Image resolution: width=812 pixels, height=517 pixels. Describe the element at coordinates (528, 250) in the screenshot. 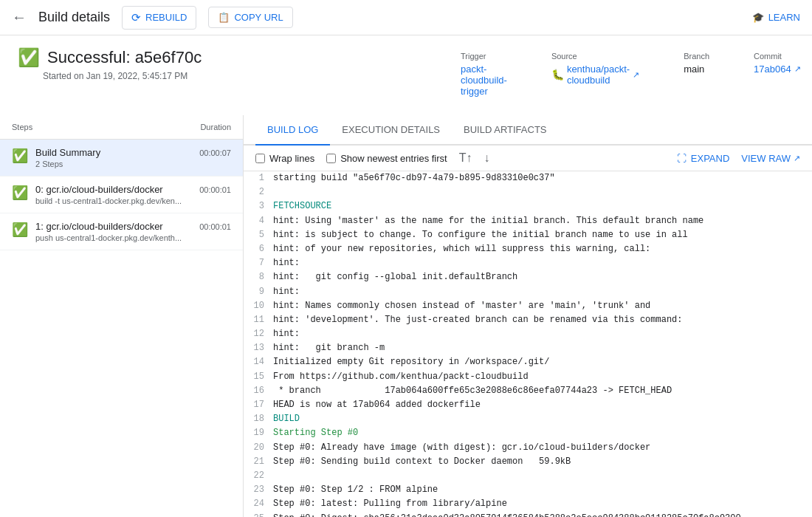

I see `log-line: 6 hint: of your new repositories, which …` at that location.